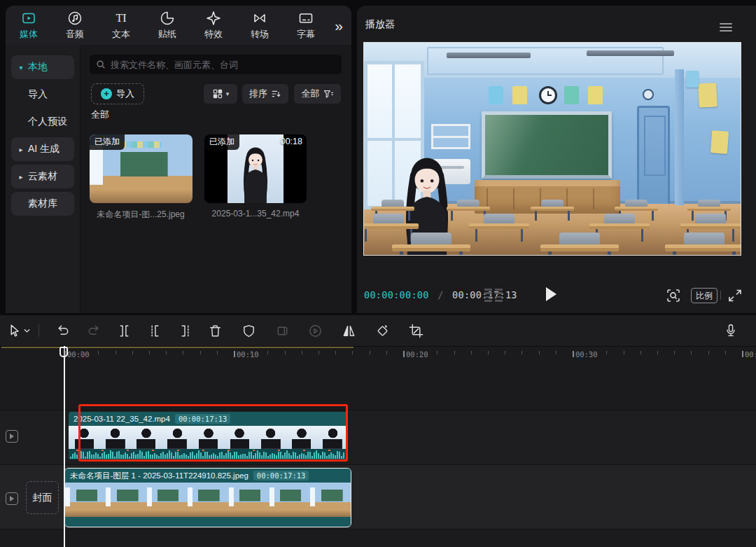 The height and width of the screenshot is (547, 756). I want to click on cursor-tool-dropdown, so click(27, 331).